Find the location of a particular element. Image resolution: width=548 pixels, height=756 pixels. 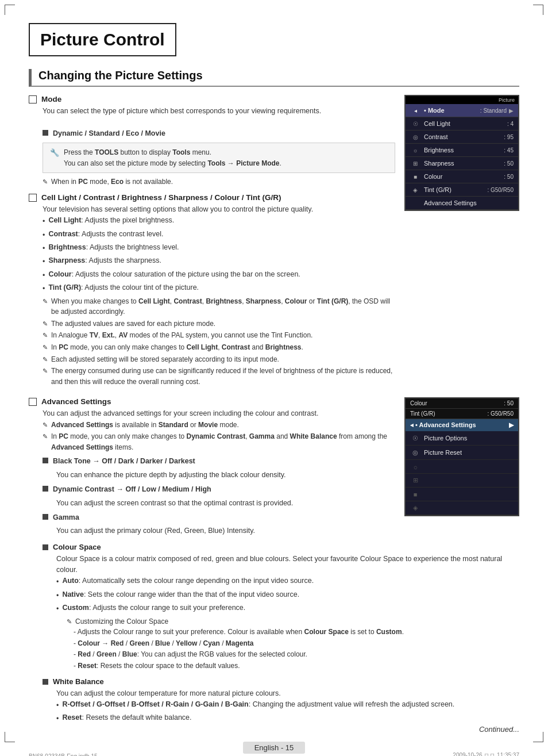

note-adv-icon-2: ✎ is located at coordinates (45, 437).